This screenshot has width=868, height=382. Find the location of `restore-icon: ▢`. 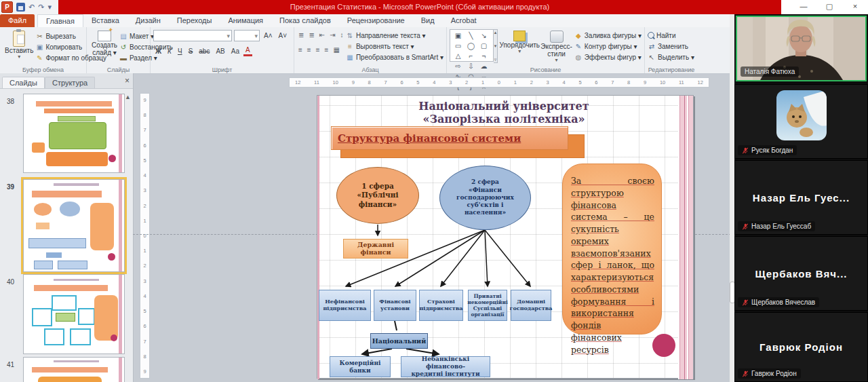

restore-icon: ▢ is located at coordinates (829, 7).